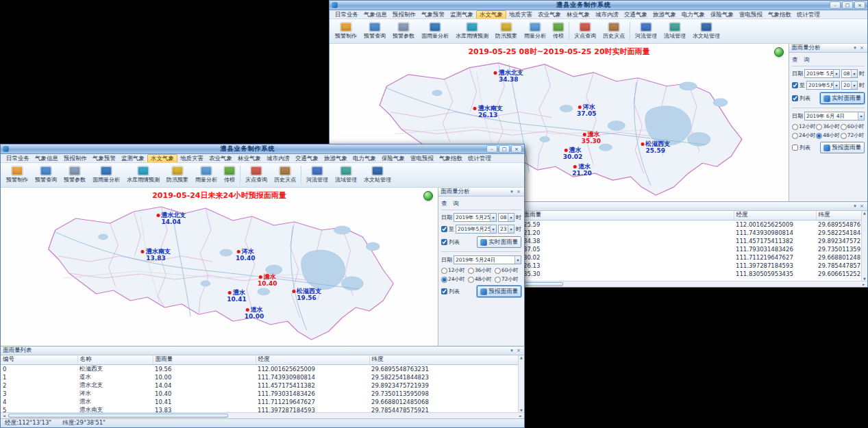  Describe the element at coordinates (585, 32) in the screenshot. I see `toolbar-button-灾点查询: 灾点查询` at that location.